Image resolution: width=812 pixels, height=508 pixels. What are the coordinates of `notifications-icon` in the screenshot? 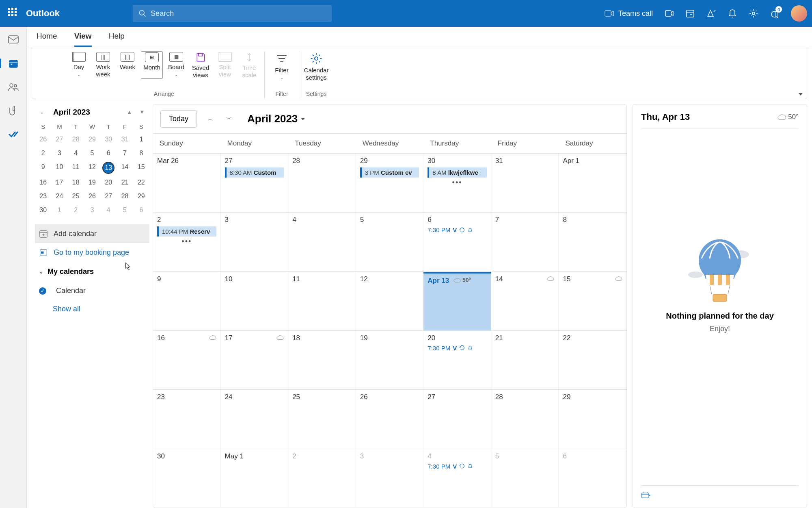 It's located at (732, 13).